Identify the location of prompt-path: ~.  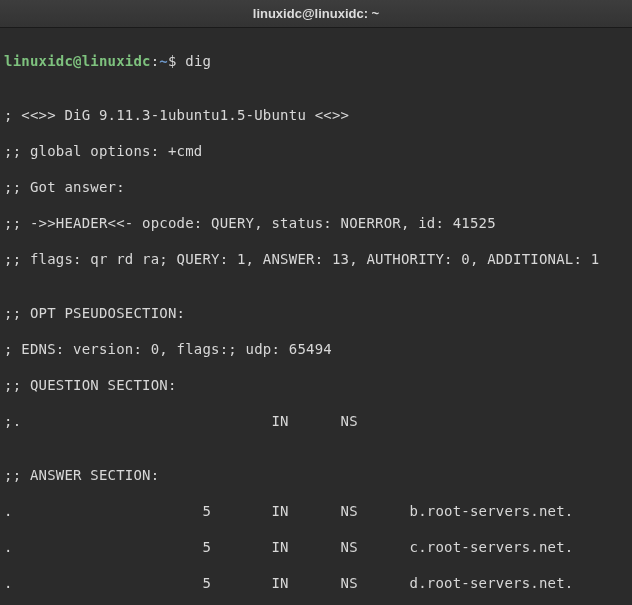
(164, 61).